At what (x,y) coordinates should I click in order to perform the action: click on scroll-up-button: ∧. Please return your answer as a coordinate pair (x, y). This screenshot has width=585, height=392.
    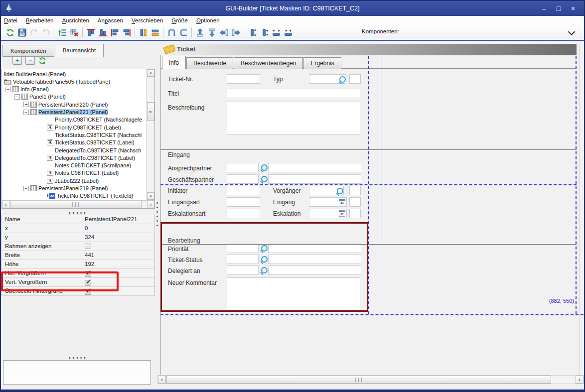
    Looking at the image, I should click on (150, 73).